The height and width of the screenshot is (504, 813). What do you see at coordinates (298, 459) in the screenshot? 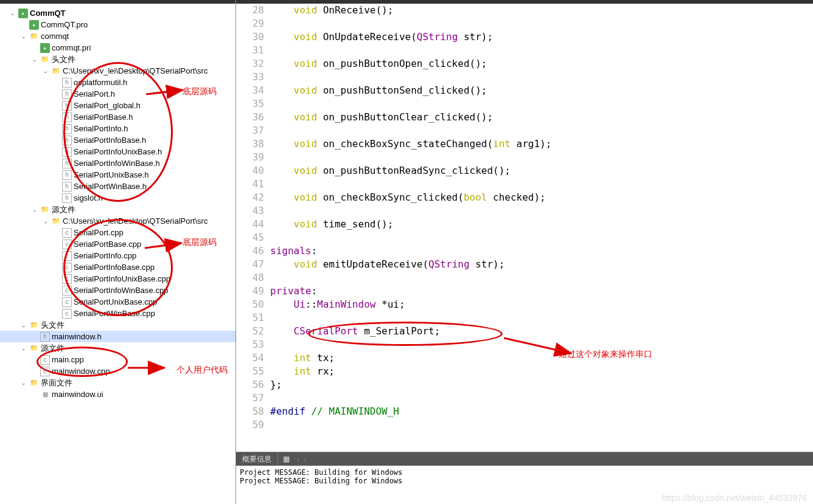
I see `output-prev-icon: ‹` at bounding box center [298, 459].